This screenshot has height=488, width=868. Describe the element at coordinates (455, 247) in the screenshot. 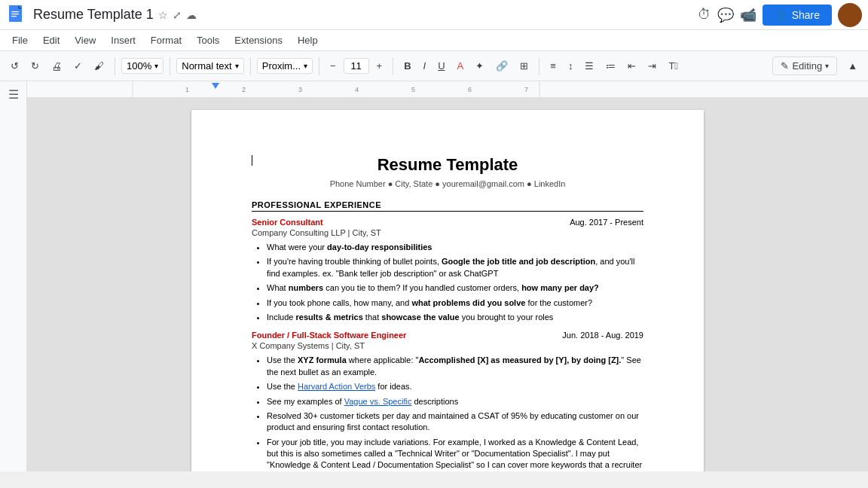

I see `bullet-item: What were your day-to-day responsibiliti…` at that location.